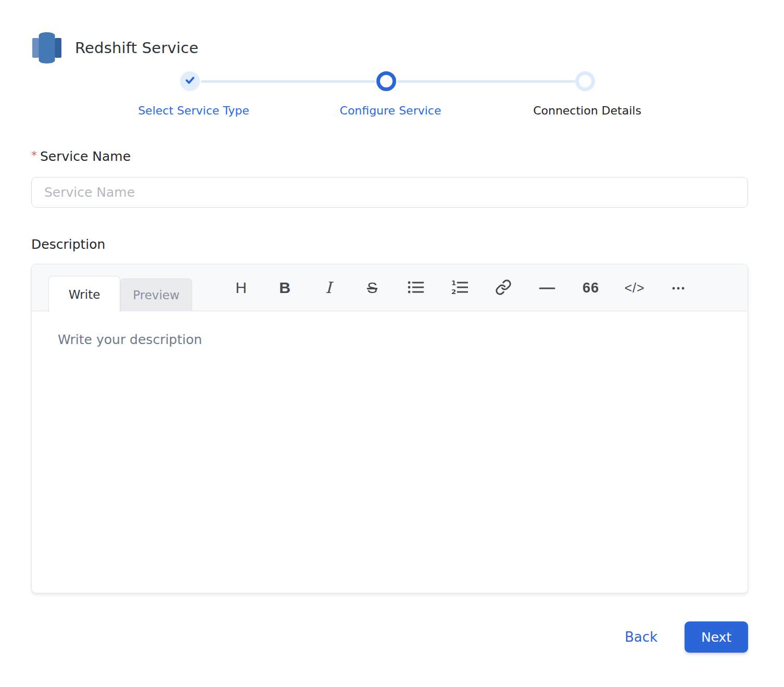  I want to click on step-label-configure-service: Configure Service, so click(390, 110).